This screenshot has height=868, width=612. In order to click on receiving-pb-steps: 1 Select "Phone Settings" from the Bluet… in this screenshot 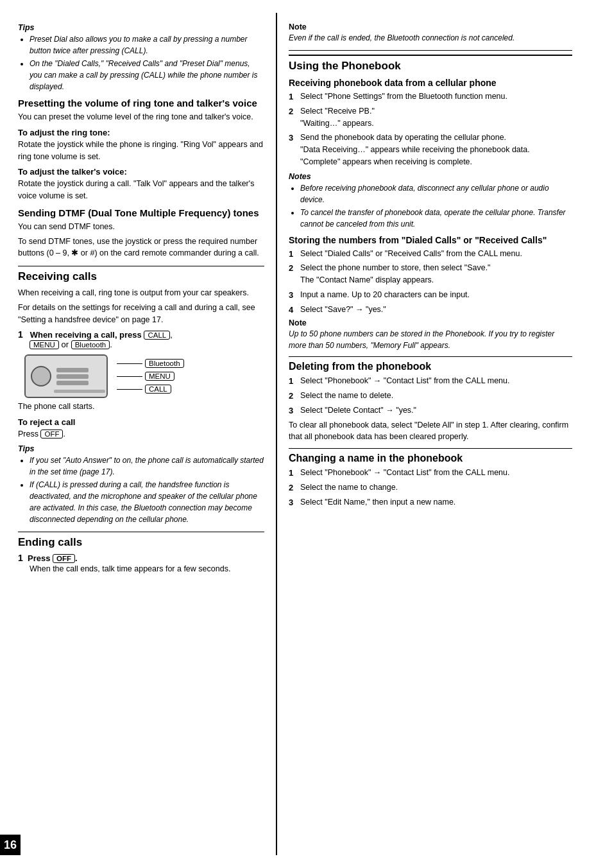, I will do `click(430, 130)`.